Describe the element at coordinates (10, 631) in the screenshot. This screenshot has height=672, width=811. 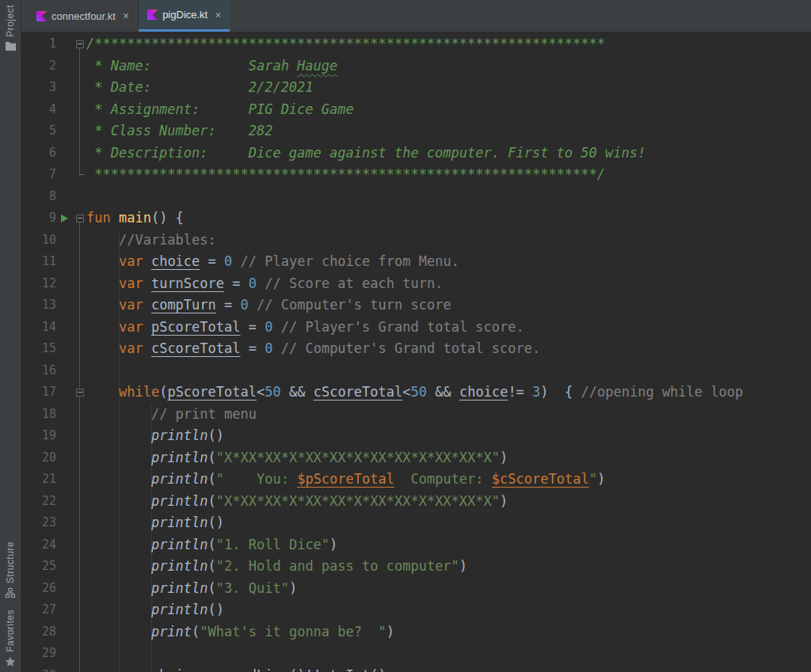
I see `favorites-stripe-label: Favorites` at that location.